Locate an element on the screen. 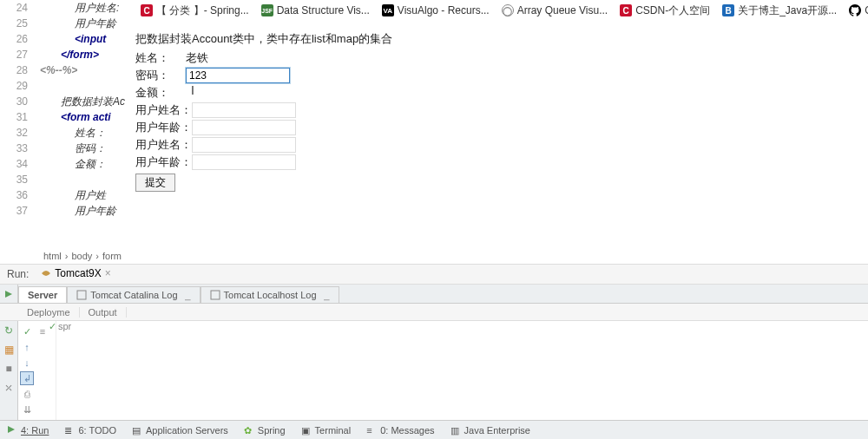 This screenshot has height=439, width=868. browser-form-overlay: 把数据封装Account类中，类中存在list和map的集合 姓名：老铁 密码：… is located at coordinates (292, 111).